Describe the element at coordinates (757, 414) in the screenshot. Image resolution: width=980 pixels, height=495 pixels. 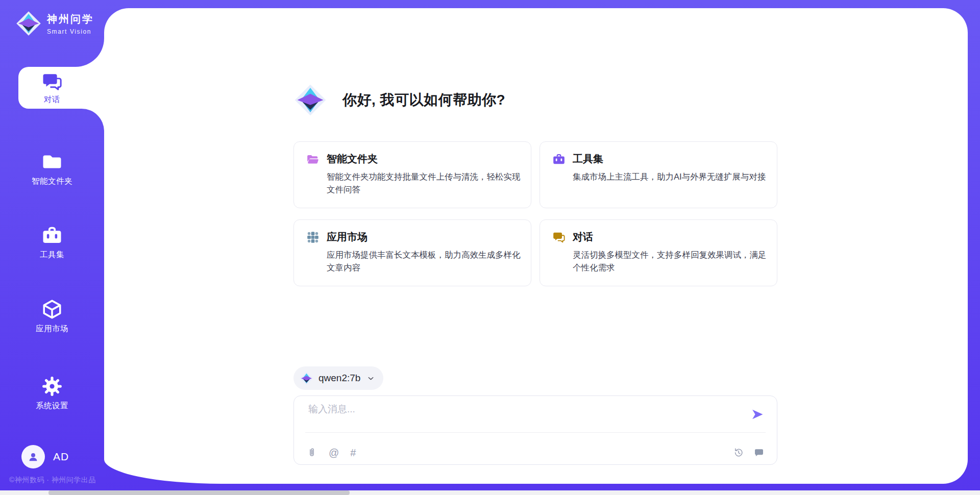
I see `send-icon` at that location.